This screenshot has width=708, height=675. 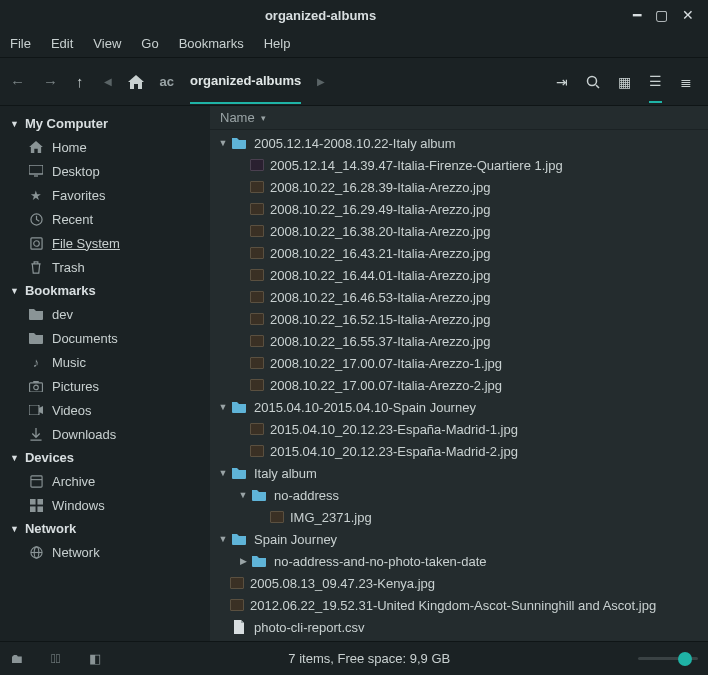 I want to click on menu-go: Go, so click(x=150, y=44).